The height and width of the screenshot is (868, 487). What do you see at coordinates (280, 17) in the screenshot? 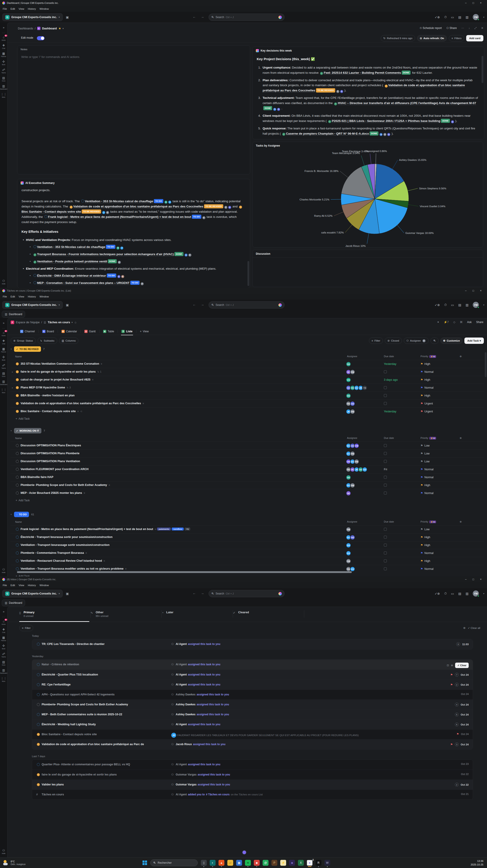
I see `ai-icon` at bounding box center [280, 17].